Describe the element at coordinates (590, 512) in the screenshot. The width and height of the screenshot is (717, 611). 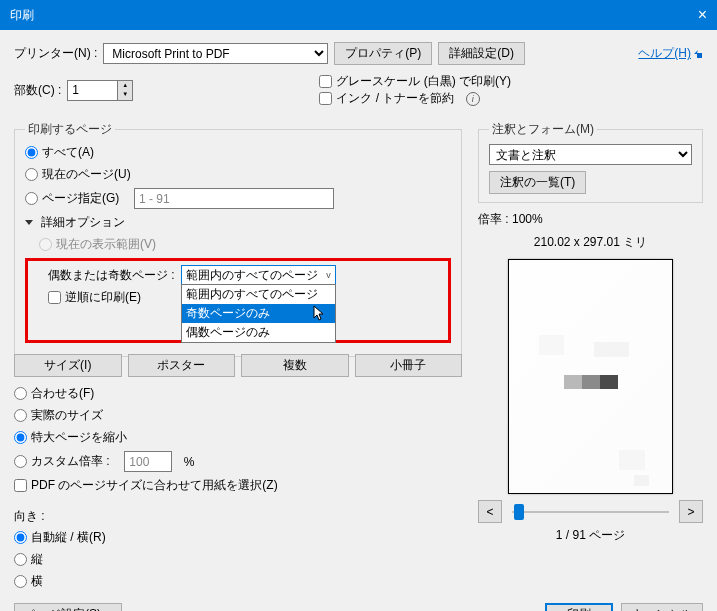
I see `page-slider` at that location.